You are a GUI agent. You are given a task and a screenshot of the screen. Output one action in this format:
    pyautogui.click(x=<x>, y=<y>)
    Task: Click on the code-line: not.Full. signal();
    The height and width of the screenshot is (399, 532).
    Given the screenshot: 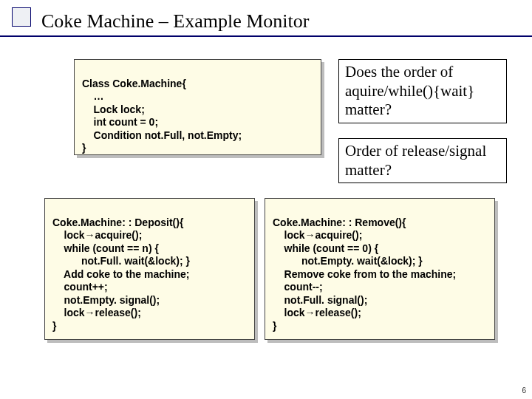 What is the action you would take?
    pyautogui.click(x=320, y=300)
    